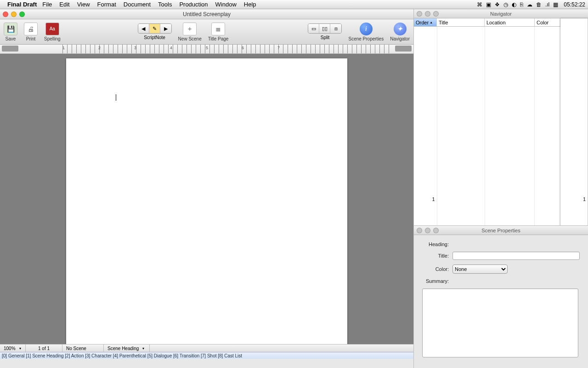 The image size is (588, 368). Describe the element at coordinates (278, 48) in the screenshot. I see `ruler-tick: 7` at that location.